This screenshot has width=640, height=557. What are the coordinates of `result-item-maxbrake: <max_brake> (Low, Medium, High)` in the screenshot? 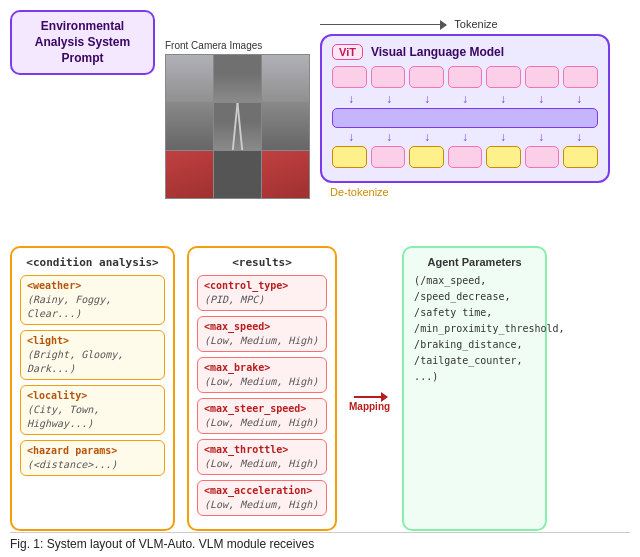 It's located at (262, 375).